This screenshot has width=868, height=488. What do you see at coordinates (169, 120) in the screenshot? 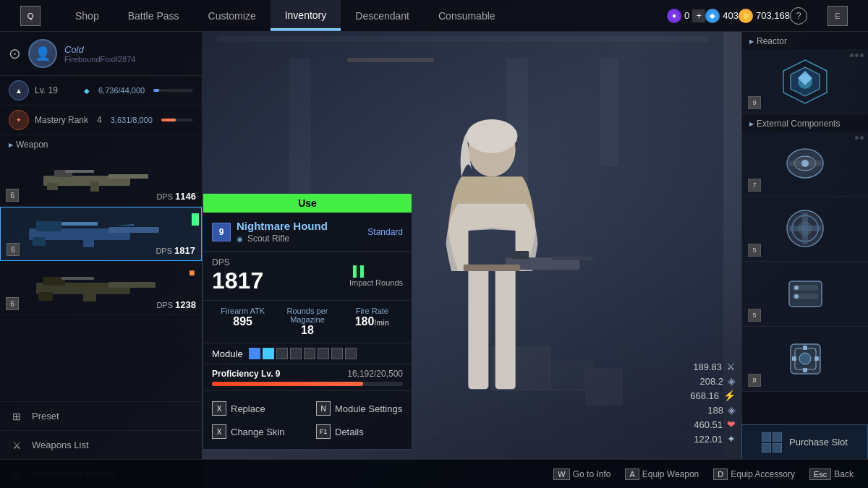
I see `mastery-bar` at bounding box center [169, 120].